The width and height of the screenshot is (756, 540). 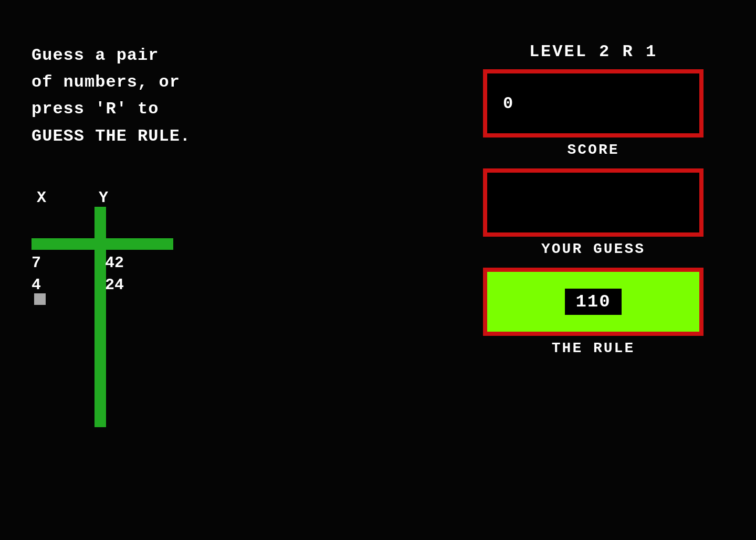 I want to click on y-column-label: Y, so click(x=103, y=198).